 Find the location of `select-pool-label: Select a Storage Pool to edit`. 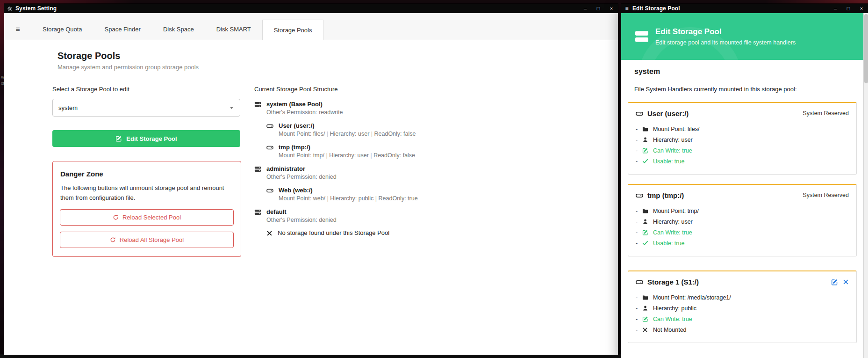

select-pool-label: Select a Storage Pool to edit is located at coordinates (146, 89).